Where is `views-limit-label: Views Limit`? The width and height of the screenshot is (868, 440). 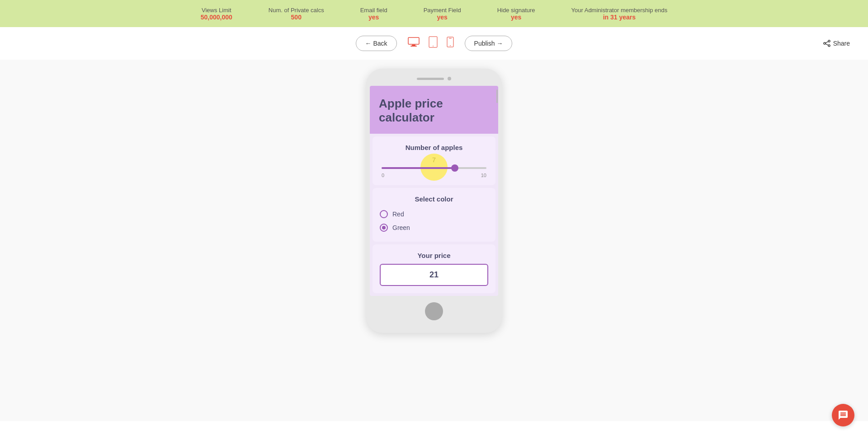 views-limit-label: Views Limit is located at coordinates (217, 10).